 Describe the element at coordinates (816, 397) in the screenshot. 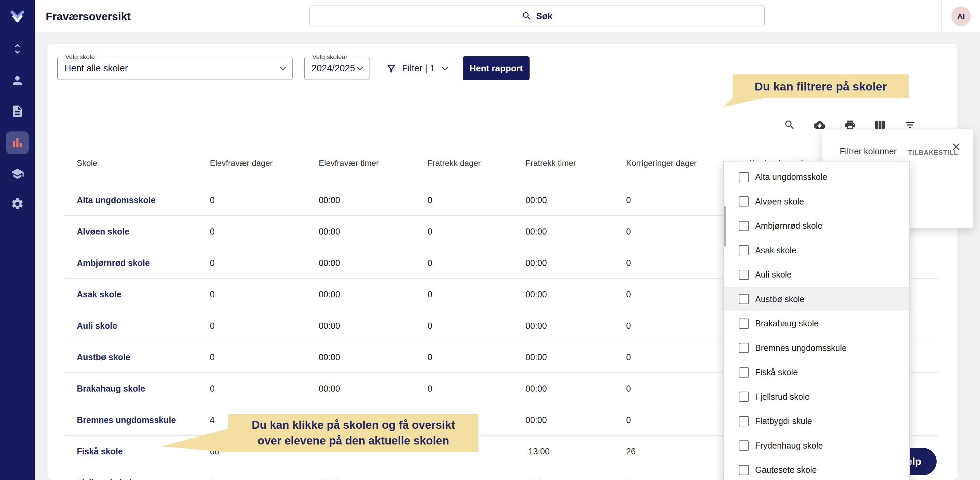

I see `school-filter-option: Fjellsrud skole` at that location.